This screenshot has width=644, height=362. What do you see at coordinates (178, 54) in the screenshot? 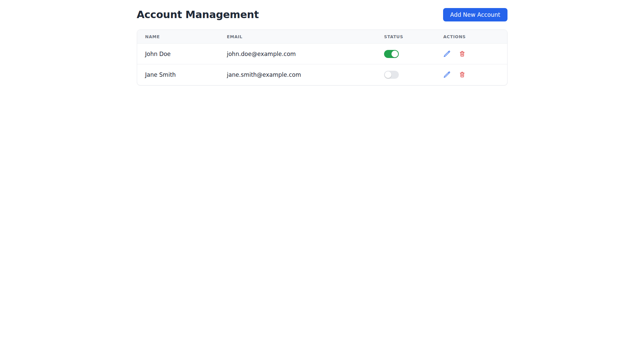
I see `name-cell: John Doe` at bounding box center [178, 54].